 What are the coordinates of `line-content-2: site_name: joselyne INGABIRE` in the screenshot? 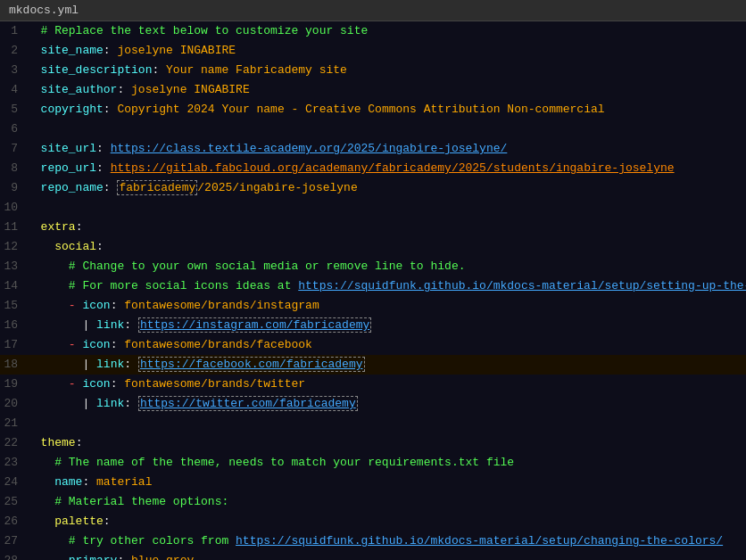 It's located at (386, 51).